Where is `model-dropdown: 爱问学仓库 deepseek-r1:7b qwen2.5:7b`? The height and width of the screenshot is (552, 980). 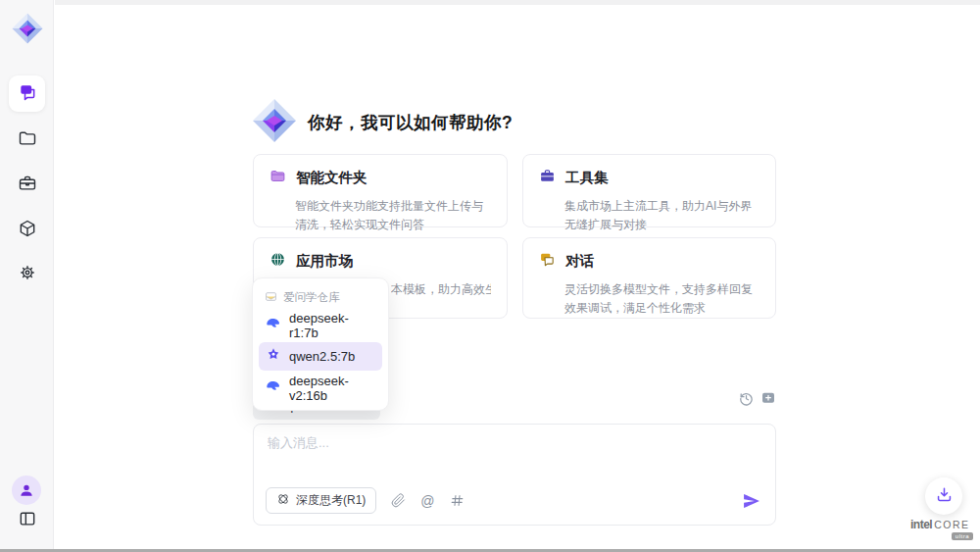
model-dropdown: 爱问学仓库 deepseek-r1:7b qwen2.5:7b is located at coordinates (320, 344).